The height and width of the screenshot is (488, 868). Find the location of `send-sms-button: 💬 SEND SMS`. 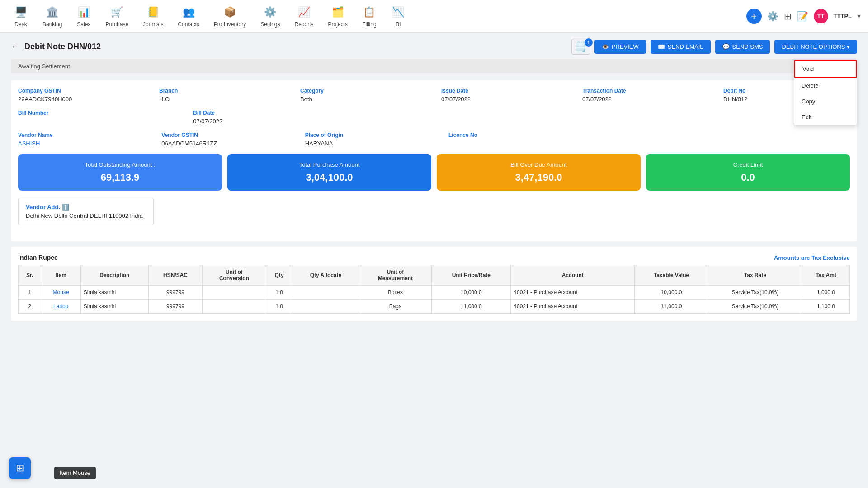

send-sms-button: 💬 SEND SMS is located at coordinates (743, 47).